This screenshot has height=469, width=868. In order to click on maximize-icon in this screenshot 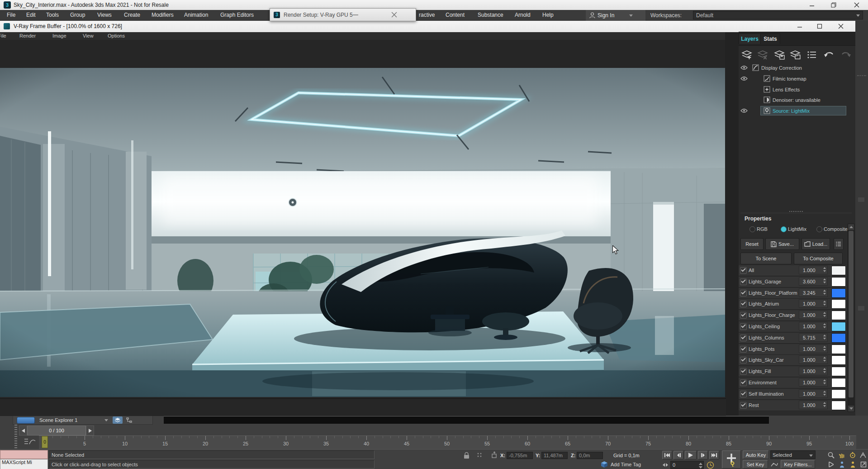, I will do `click(820, 26)`.